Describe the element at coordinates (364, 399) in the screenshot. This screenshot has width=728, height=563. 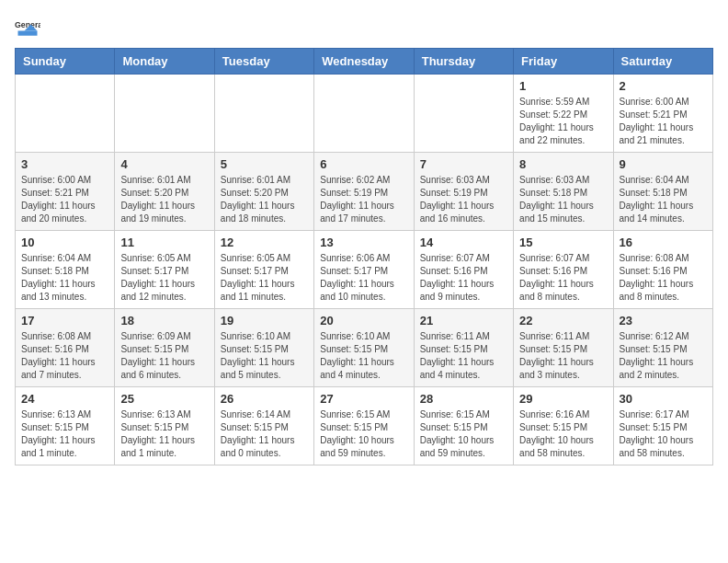
I see `day-number: 27` at that location.